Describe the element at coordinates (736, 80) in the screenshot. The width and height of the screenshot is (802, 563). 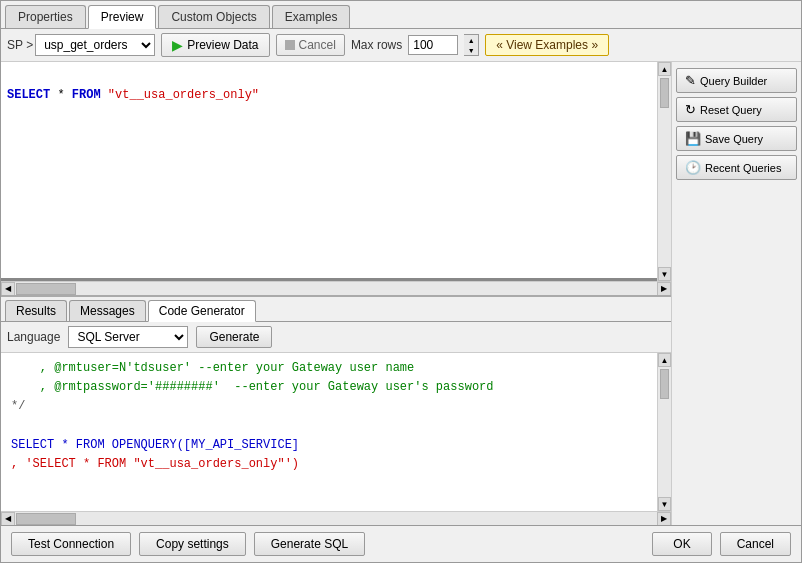
I see `query-builder-button: ✎ Query Builder` at that location.